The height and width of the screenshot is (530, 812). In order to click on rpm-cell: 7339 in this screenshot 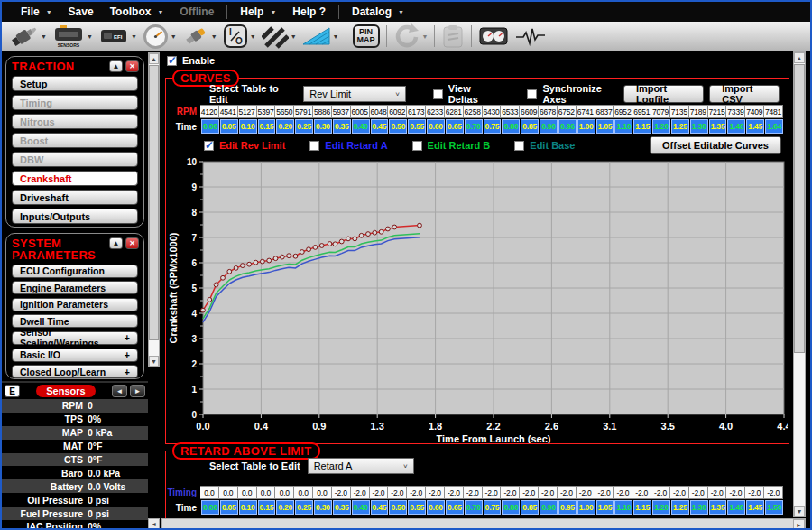, I will do `click(736, 112)`.